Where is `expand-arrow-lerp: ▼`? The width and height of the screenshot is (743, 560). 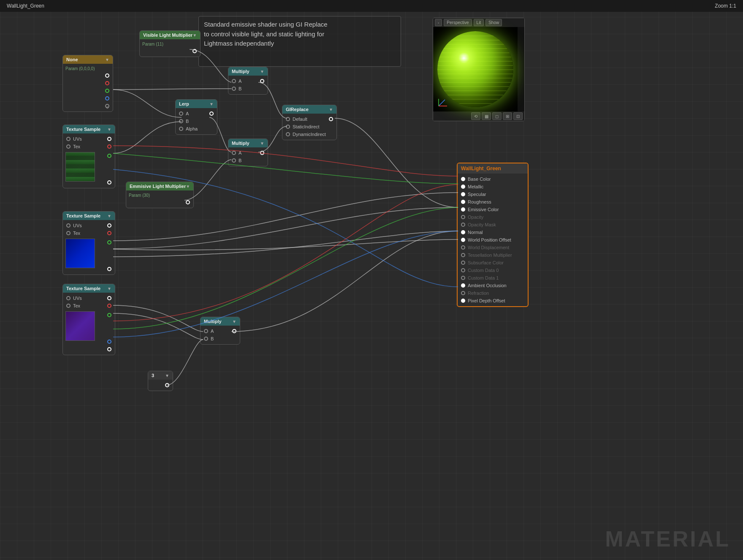 expand-arrow-lerp: ▼ is located at coordinates (212, 104).